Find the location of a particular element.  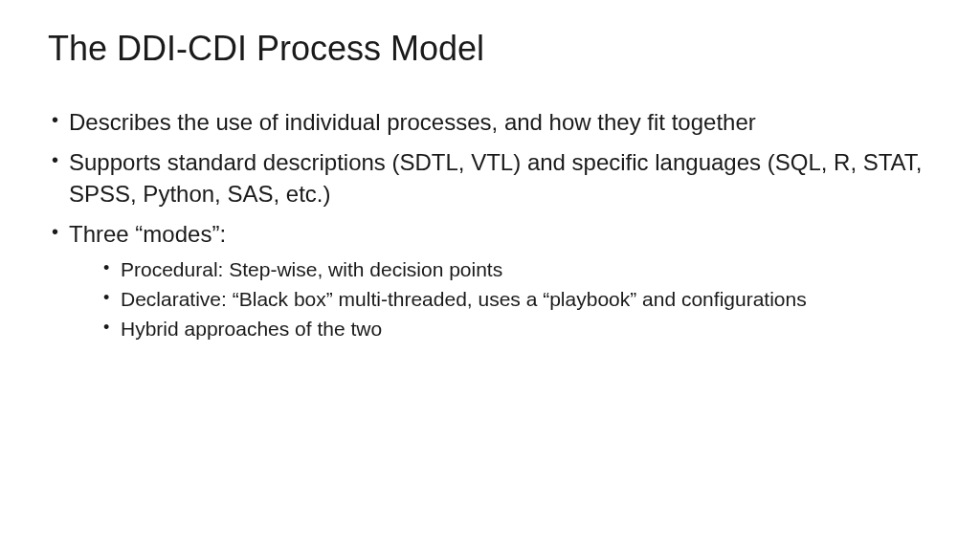

list-item: Procedural: Step-wise, with decision poi… is located at coordinates (517, 270).